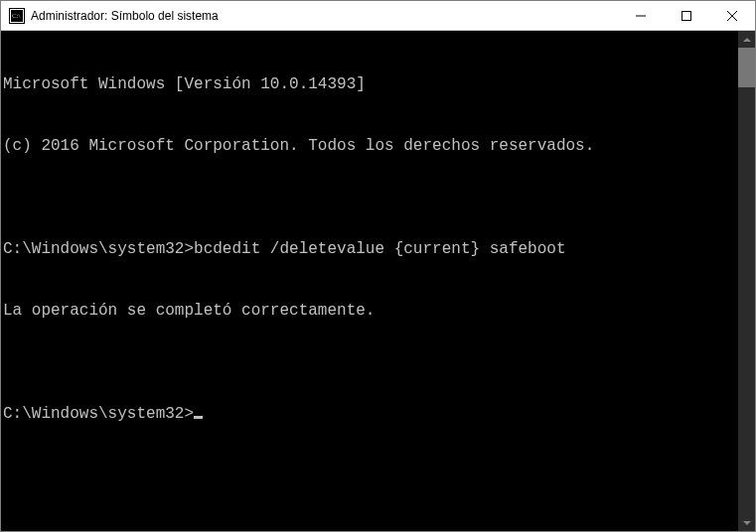 The image size is (756, 532). Describe the element at coordinates (686, 16) in the screenshot. I see `window-controls` at that location.